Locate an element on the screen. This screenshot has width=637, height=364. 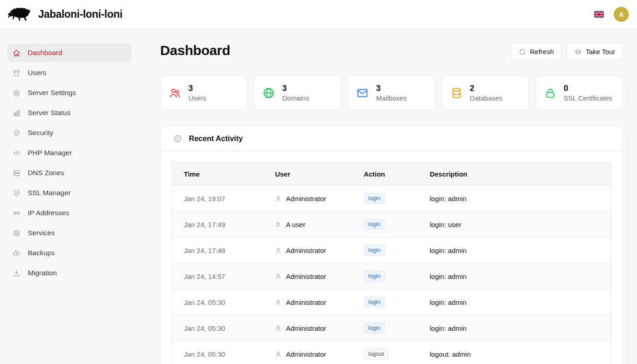
sidebar-item: IP Addresses is located at coordinates (69, 213).